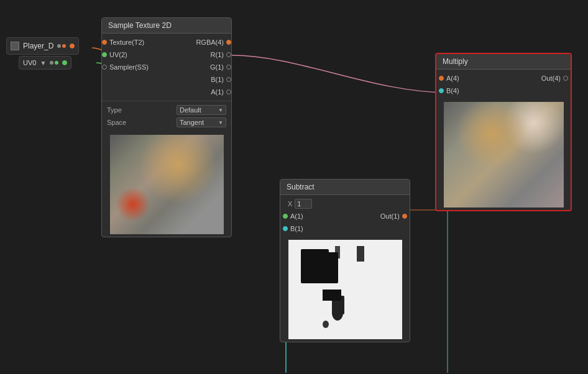 Image resolution: width=588 pixels, height=374 pixels. Describe the element at coordinates (229, 80) in the screenshot. I see `b-output-dot` at that location.